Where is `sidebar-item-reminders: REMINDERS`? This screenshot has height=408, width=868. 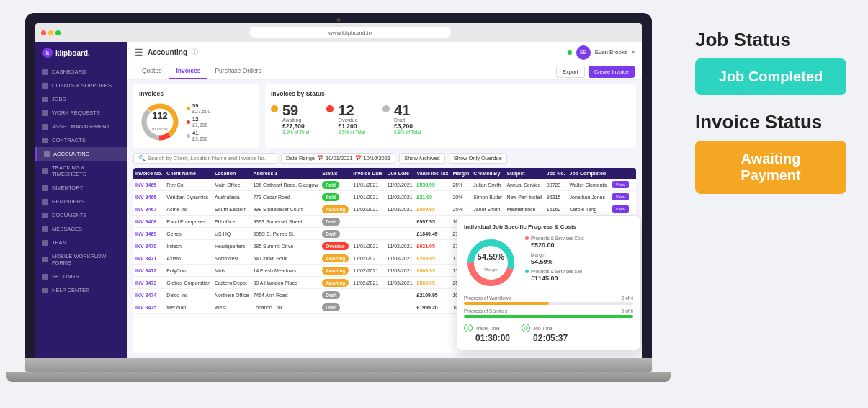
sidebar-item-reminders: REMINDERS is located at coordinates (81, 202).